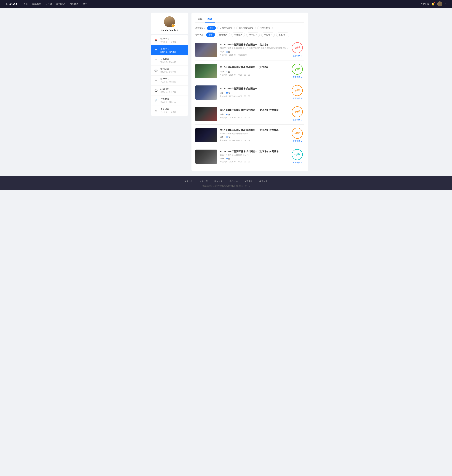 Image resolution: width=452 pixels, height=476 pixels. What do you see at coordinates (254, 55) in the screenshot?
I see `exam-time: 考试时间：2019–05–03 10:09:09` at bounding box center [254, 55].